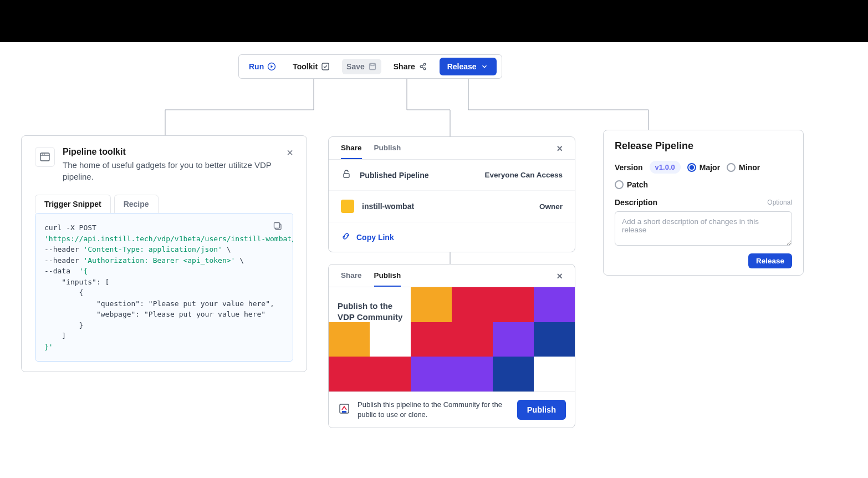  What do you see at coordinates (452, 194) in the screenshot?
I see `share-panel: Share Publish × Published Pipeline Every…` at bounding box center [452, 194].